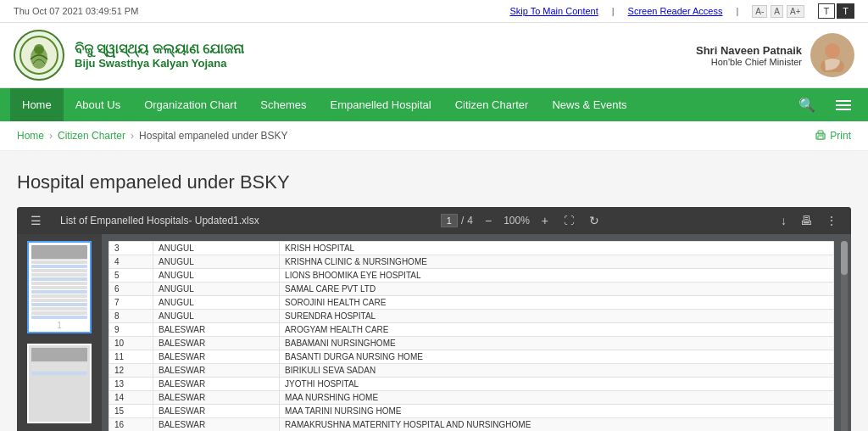 This screenshot has width=868, height=431. I want to click on translation-t2: T, so click(846, 11).